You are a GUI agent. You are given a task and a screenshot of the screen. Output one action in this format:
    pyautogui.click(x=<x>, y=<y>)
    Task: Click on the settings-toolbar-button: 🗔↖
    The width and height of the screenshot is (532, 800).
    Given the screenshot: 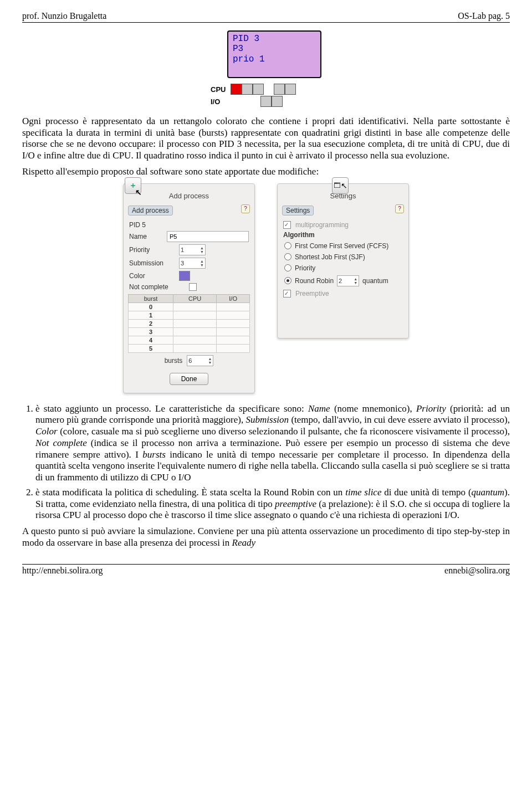 What is the action you would take?
    pyautogui.click(x=340, y=186)
    